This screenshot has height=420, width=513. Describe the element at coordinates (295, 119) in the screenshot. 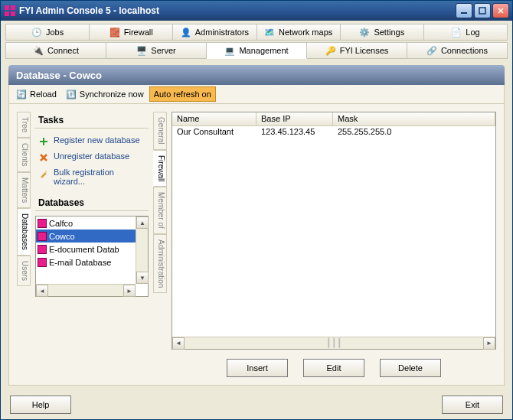

I see `col-baseip: Base IP` at that location.